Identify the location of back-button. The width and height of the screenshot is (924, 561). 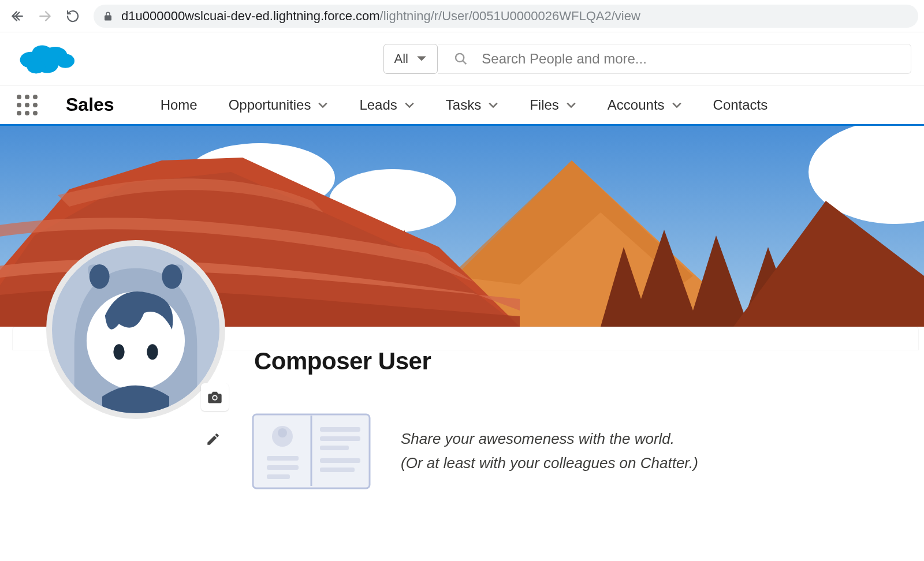
(17, 16).